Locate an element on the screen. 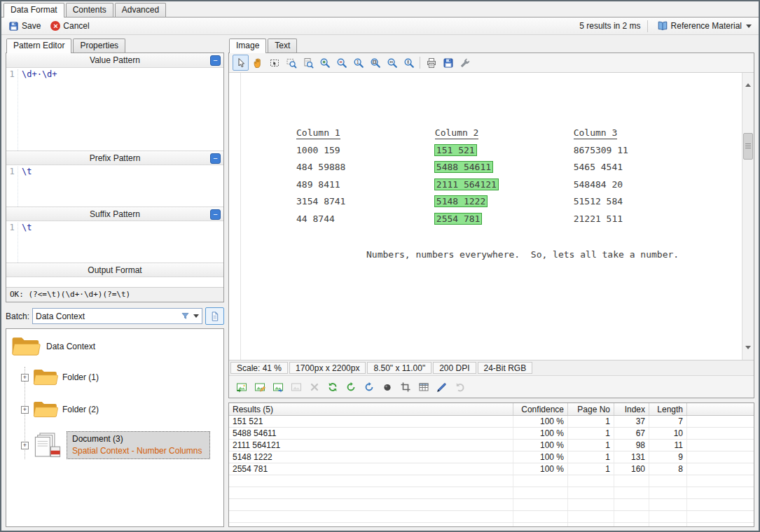  value-pattern-title: Value Pattern is located at coordinates (115, 60).